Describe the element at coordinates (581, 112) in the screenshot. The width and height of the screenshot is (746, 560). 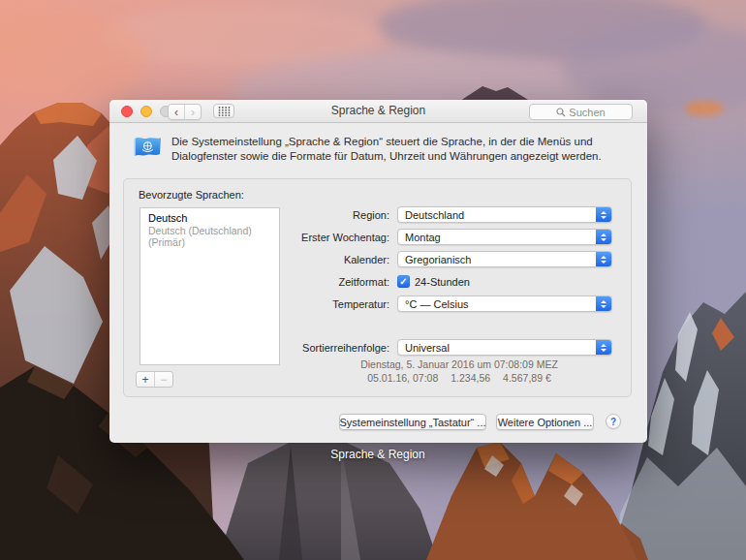
I see `search-input: Suchen` at that location.